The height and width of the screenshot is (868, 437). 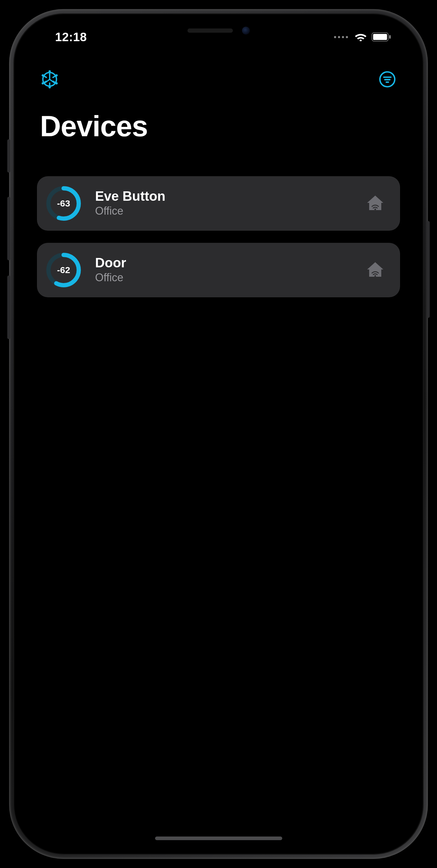 I want to click on filter-icon, so click(x=387, y=80).